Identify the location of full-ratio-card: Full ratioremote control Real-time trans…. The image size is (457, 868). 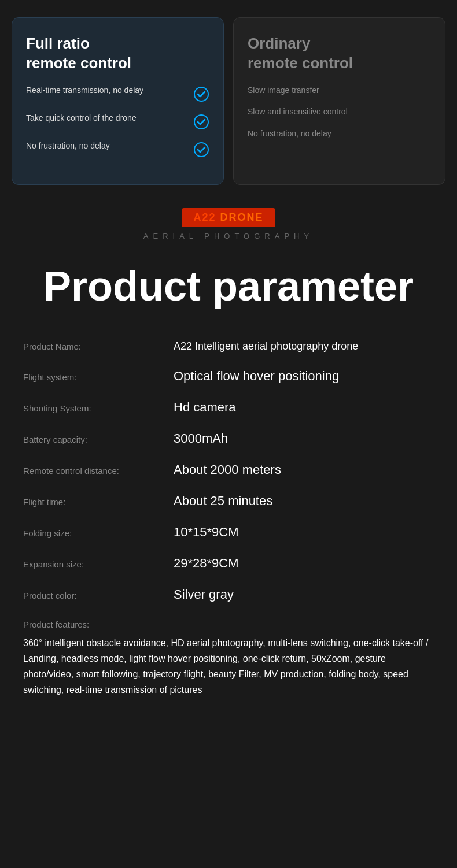
(118, 101).